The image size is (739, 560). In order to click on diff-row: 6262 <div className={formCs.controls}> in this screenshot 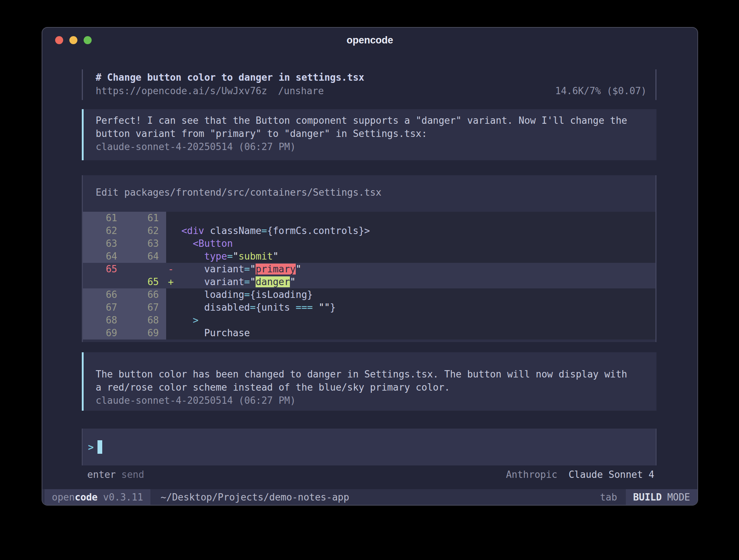, I will do `click(369, 231)`.